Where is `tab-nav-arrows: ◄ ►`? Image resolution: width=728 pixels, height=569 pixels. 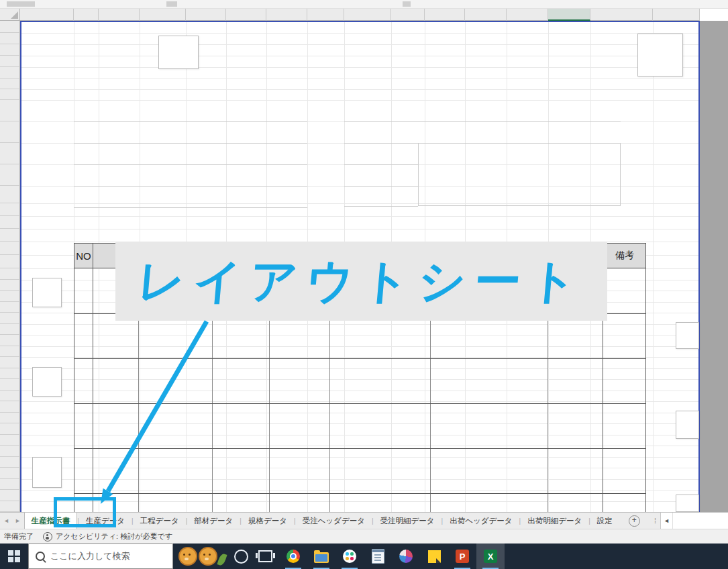 tab-nav-arrows: ◄ ► is located at coordinates (12, 521).